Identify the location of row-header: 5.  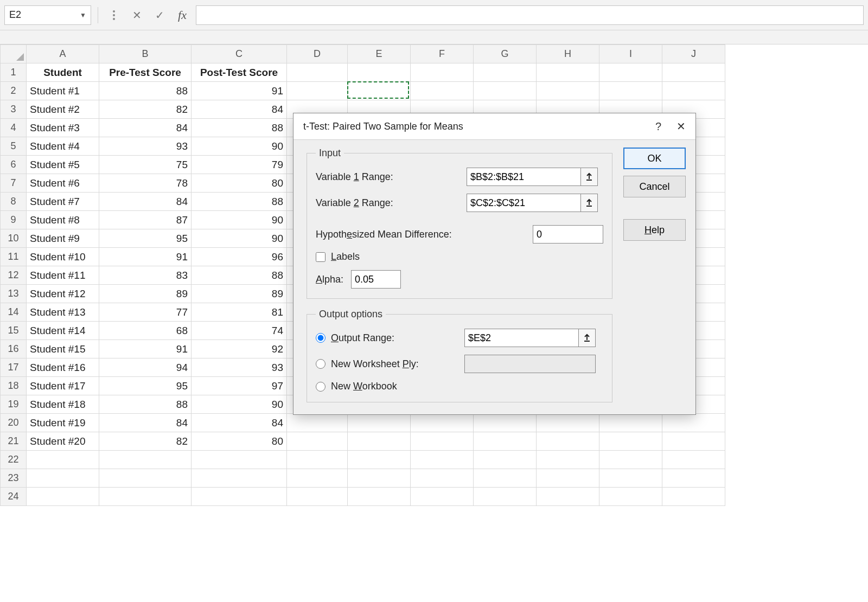
(14, 146).